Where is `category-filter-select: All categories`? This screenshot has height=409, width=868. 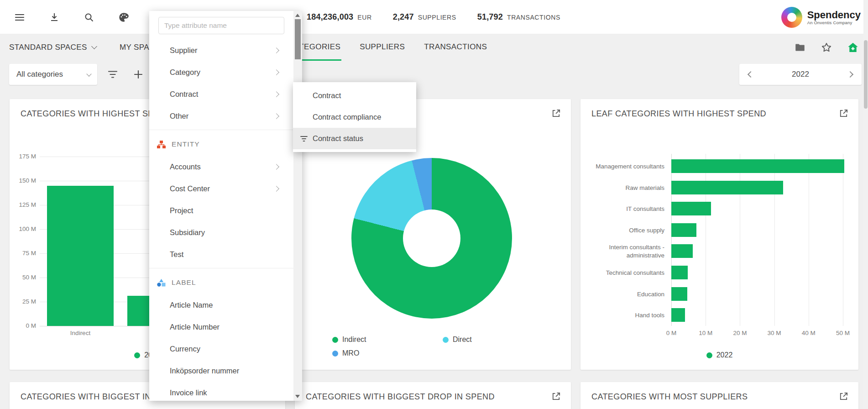 category-filter-select: All categories is located at coordinates (53, 74).